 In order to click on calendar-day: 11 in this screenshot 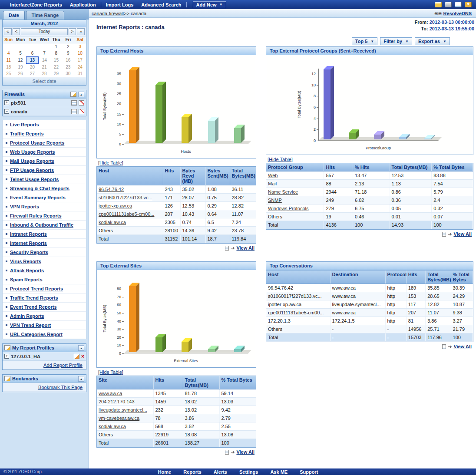, I will do `click(9, 60)`.